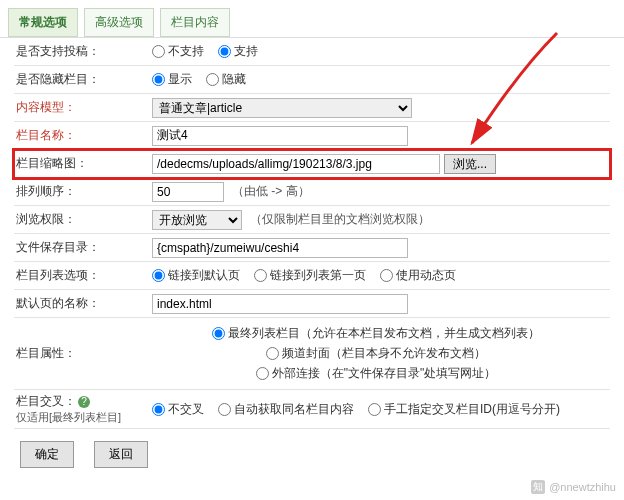  I want to click on back-button: 返回, so click(121, 454).